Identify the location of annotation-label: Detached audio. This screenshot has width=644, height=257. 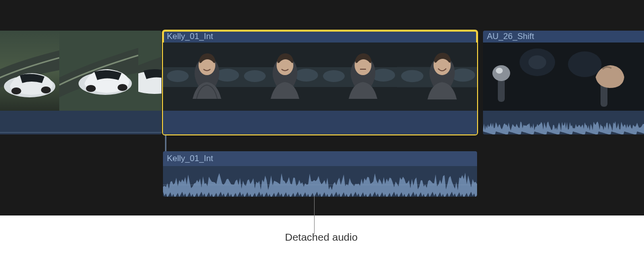
(321, 237).